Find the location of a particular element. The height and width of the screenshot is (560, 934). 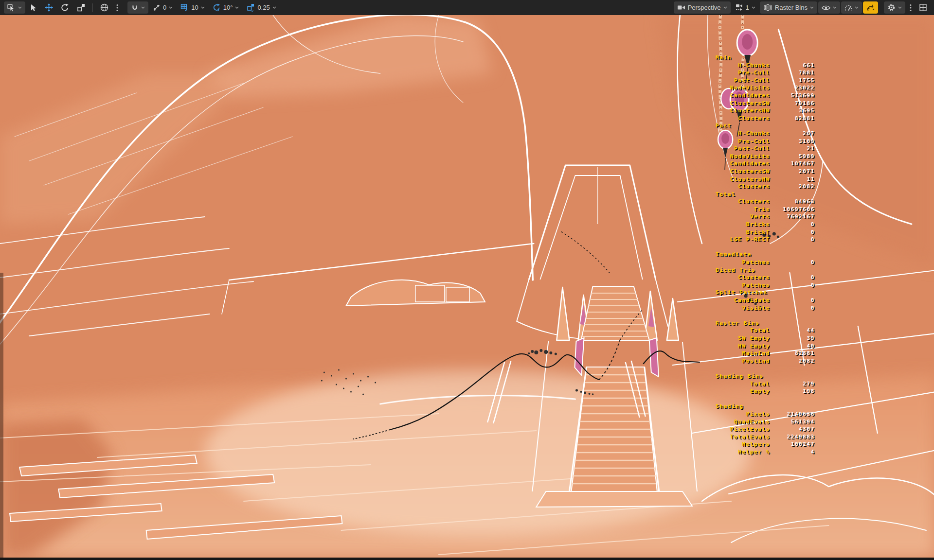

select-tool-button is located at coordinates (33, 8).